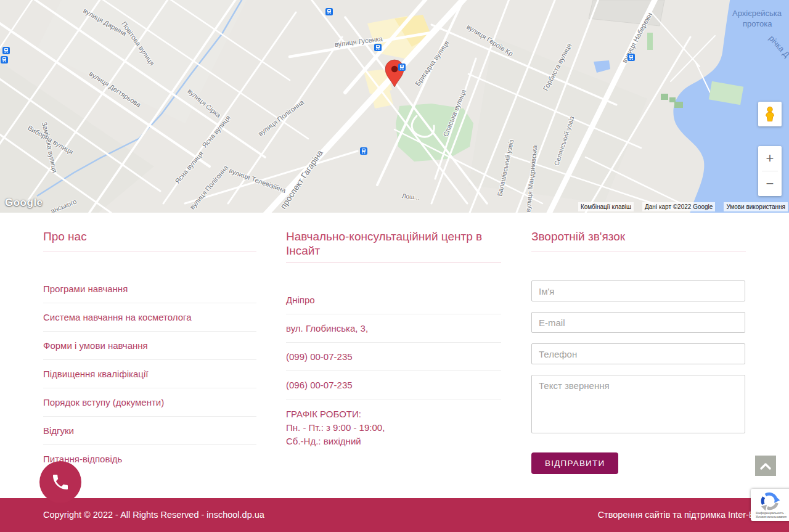  I want to click on contact-phone-1: (099) 00-07-235, so click(393, 357).